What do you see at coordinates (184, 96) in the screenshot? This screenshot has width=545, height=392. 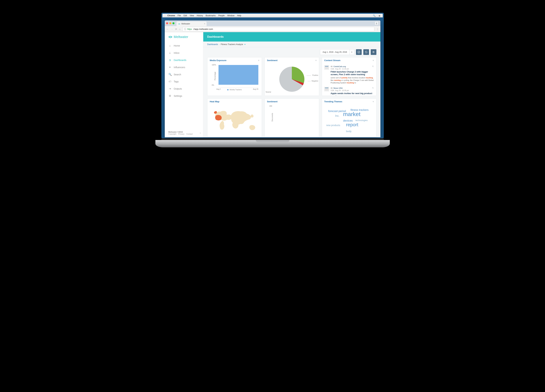 I see `sidebar-item-settings: ⚙Settings` at bounding box center [184, 96].